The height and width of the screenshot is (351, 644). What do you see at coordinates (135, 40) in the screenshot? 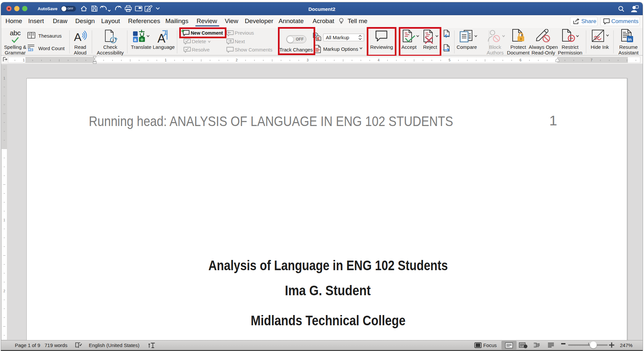
I see `svg-text: a` at bounding box center [135, 40].